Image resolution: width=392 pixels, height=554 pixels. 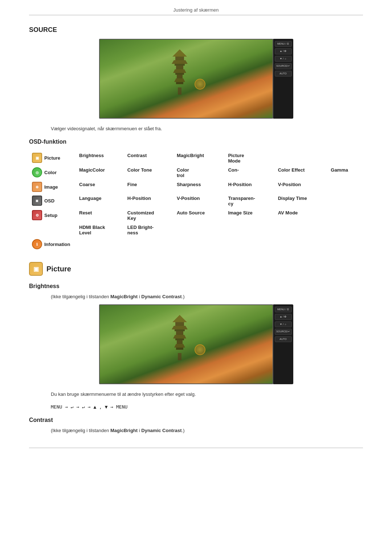 What do you see at coordinates (283, 317) in the screenshot?
I see `bright-btn-up: ▲ / ✿` at bounding box center [283, 317].